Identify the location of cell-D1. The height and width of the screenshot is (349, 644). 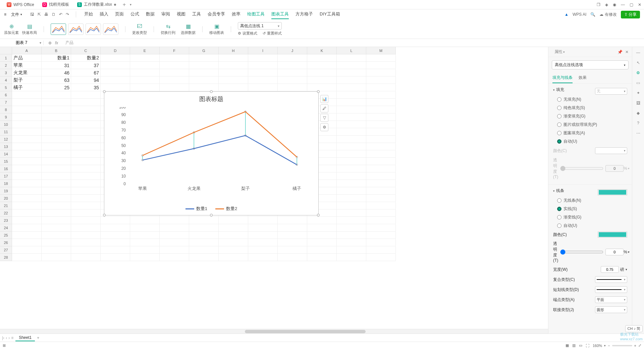
(115, 58).